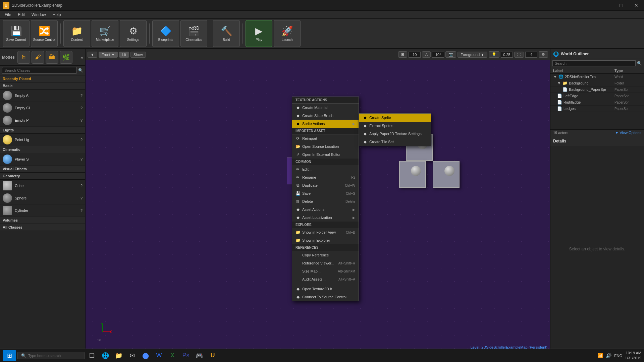 This screenshot has height=362, width=644. I want to click on section-all-classes: All Classes, so click(43, 227).